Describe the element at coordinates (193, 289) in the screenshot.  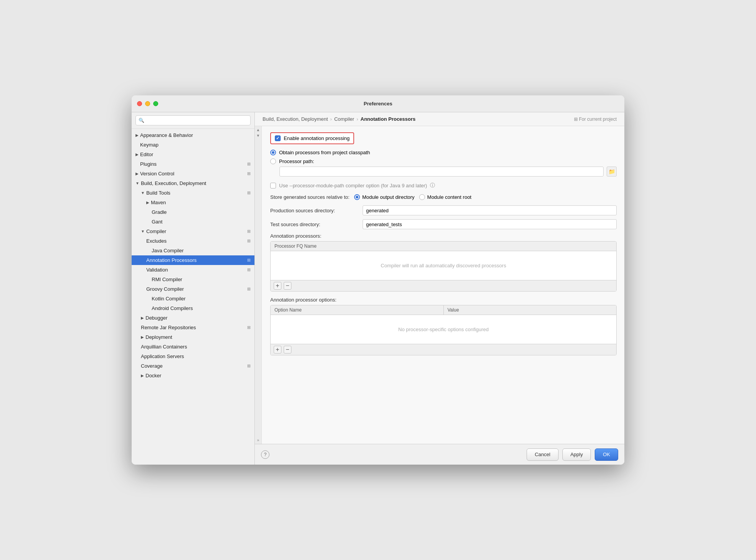
I see `sidebar-item-groovy-compiler: Groovy Compiler ⊞` at that location.